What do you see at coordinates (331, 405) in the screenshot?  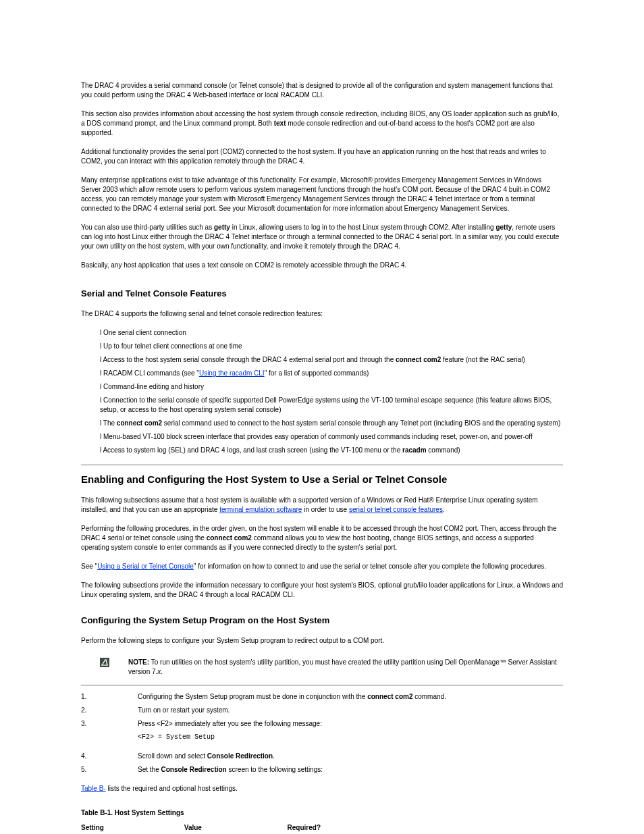 I see `feature-item: l Connection to the serial console of sp…` at bounding box center [331, 405].